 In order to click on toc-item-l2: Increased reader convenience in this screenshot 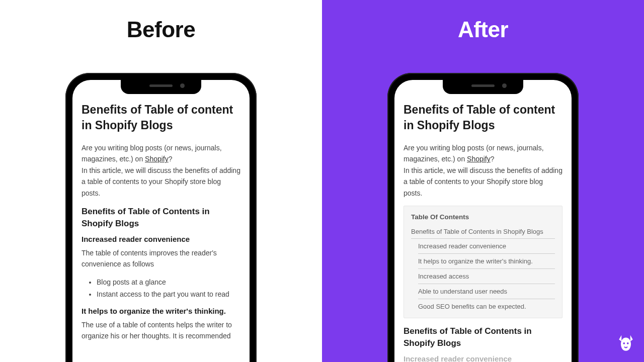, I will do `click(487, 246)`.